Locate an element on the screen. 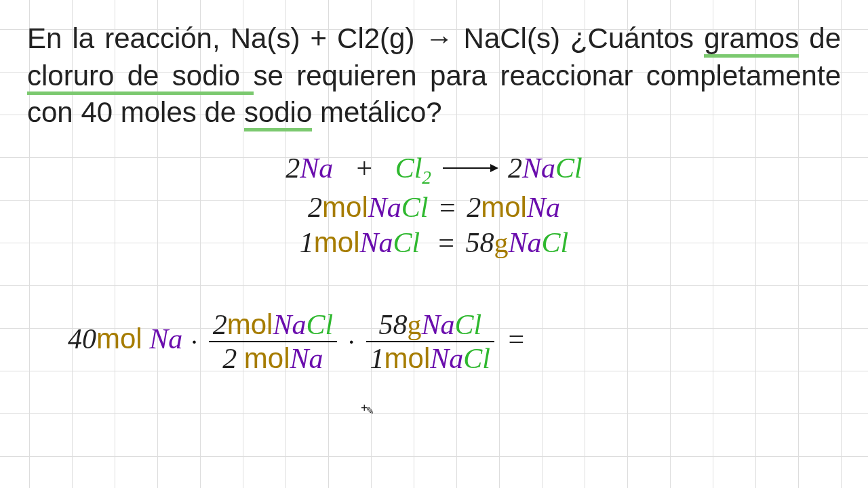 The image size is (868, 488). r1-cl-a: Cl is located at coordinates (415, 207).